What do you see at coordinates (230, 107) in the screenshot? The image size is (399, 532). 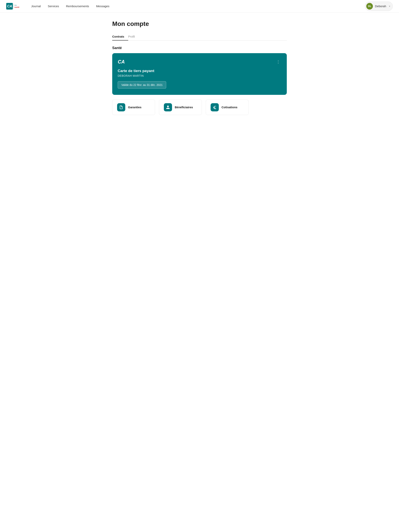 I see `cotisations-label: Cotisations` at bounding box center [230, 107].